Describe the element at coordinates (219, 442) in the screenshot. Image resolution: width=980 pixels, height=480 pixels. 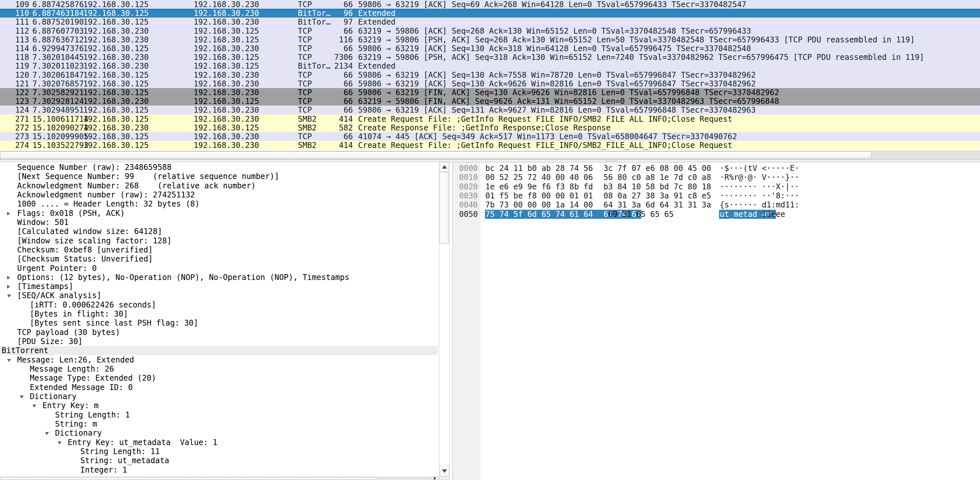
I see `detail-tree-row: Entry Key: ut_metadata Value: 1` at that location.